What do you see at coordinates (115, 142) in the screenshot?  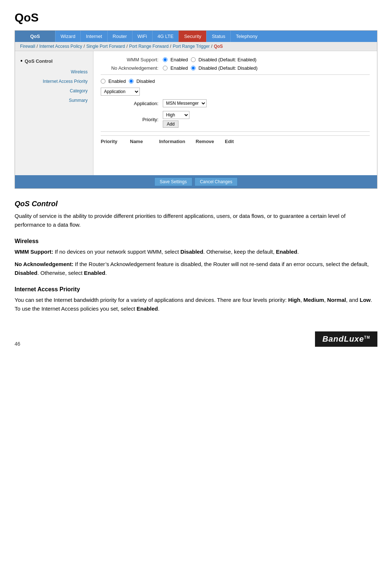 I see `col-priority: Priority` at bounding box center [115, 142].